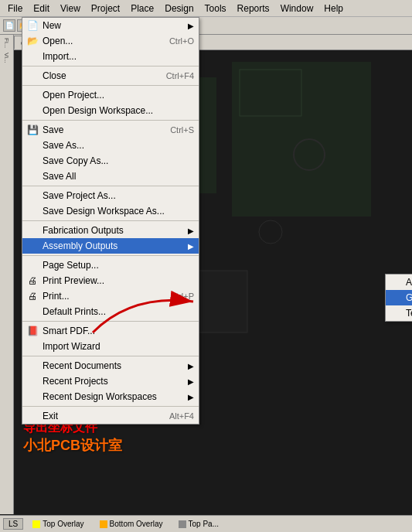 This screenshot has height=532, width=412. What do you see at coordinates (191, 230) in the screenshot?
I see `fabrication-arrow: ▶` at bounding box center [191, 230].